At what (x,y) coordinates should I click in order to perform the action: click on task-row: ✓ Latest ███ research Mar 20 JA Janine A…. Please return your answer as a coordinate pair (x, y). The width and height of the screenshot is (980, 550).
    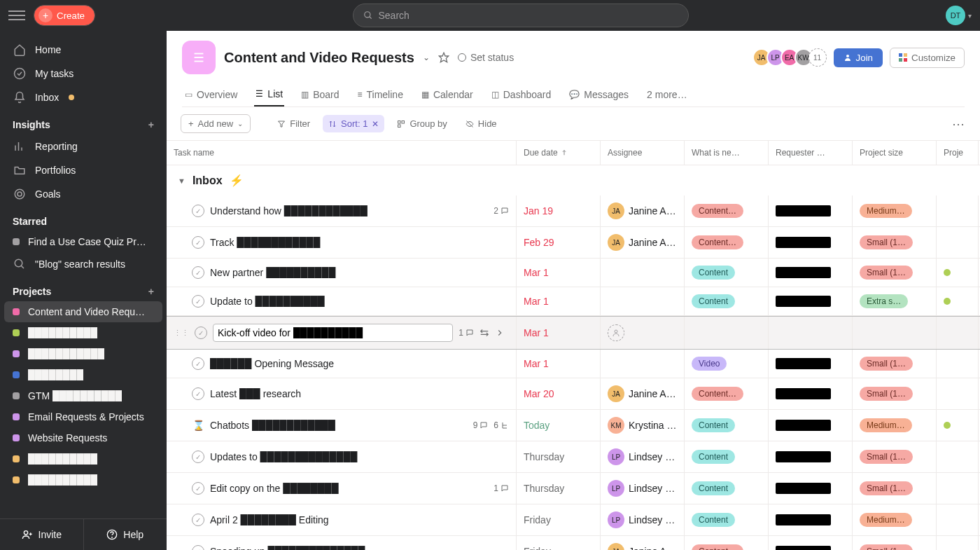
    Looking at the image, I should click on (573, 394).